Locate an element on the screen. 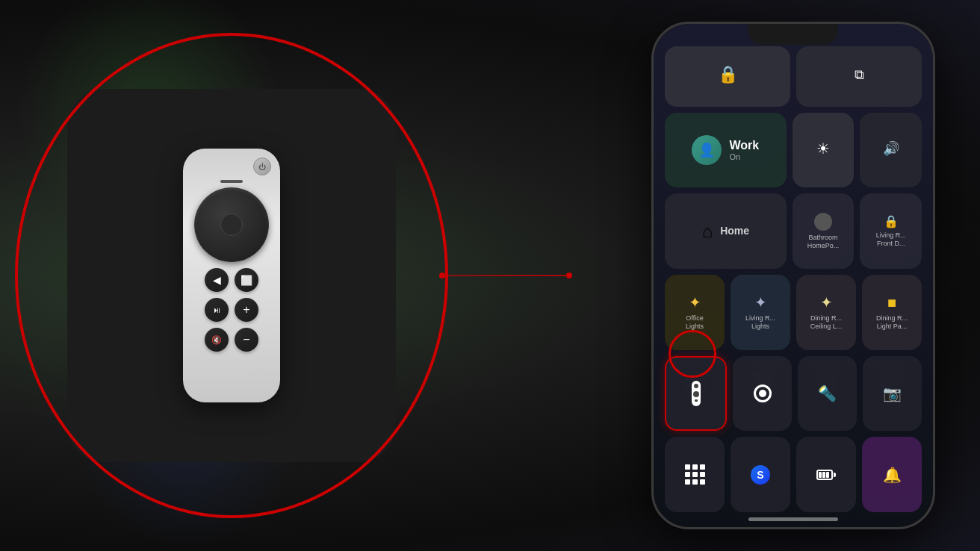 The width and height of the screenshot is (980, 551). work-subtitle: On is located at coordinates (744, 157).